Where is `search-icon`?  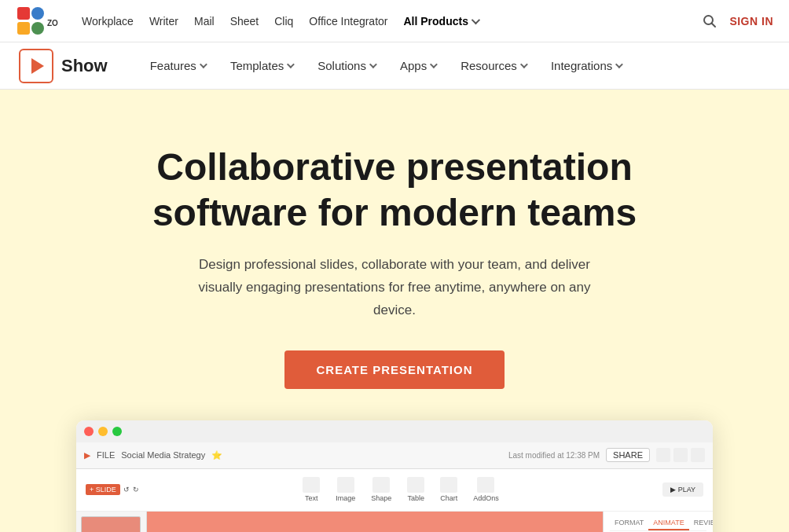 search-icon is located at coordinates (710, 21).